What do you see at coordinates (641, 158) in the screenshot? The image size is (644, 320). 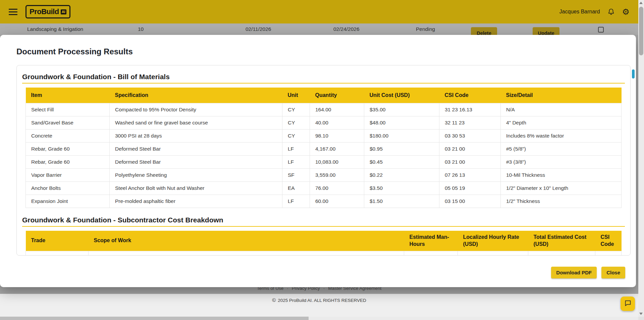 I see `vertical-scrollbar` at bounding box center [641, 158].